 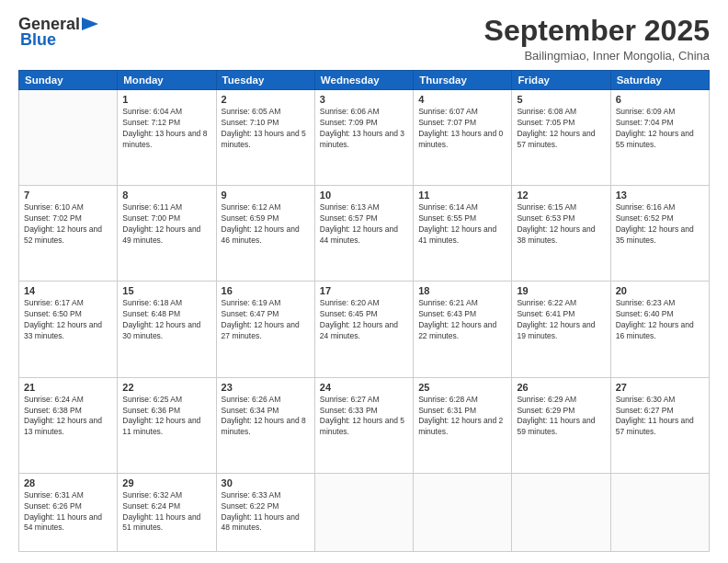 What do you see at coordinates (266, 417) in the screenshot?
I see `day-info: Sunrise: 6:26 AMSunset: 6:34 PMDaylight:…` at bounding box center [266, 417].